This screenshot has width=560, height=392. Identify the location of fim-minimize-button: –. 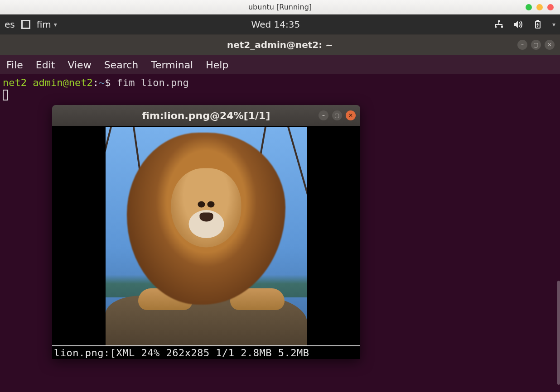
(323, 115).